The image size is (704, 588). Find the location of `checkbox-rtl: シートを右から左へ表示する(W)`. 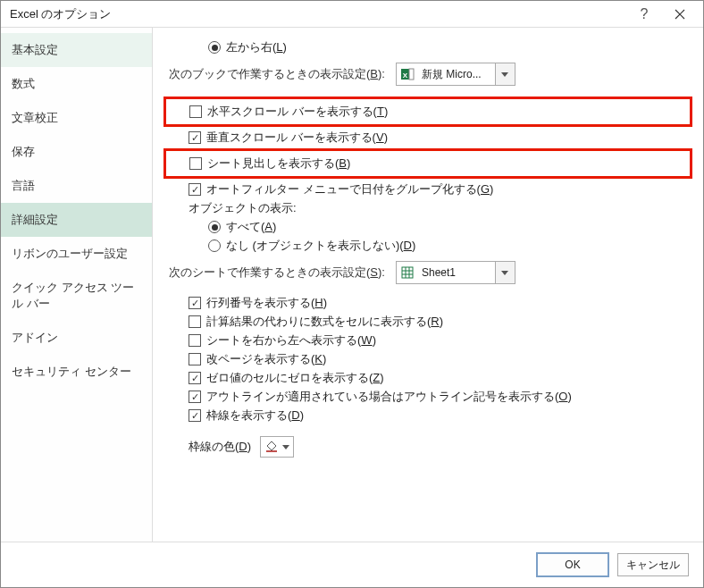

checkbox-rtl: シートを右から左へ表示する(W) is located at coordinates (431, 340).